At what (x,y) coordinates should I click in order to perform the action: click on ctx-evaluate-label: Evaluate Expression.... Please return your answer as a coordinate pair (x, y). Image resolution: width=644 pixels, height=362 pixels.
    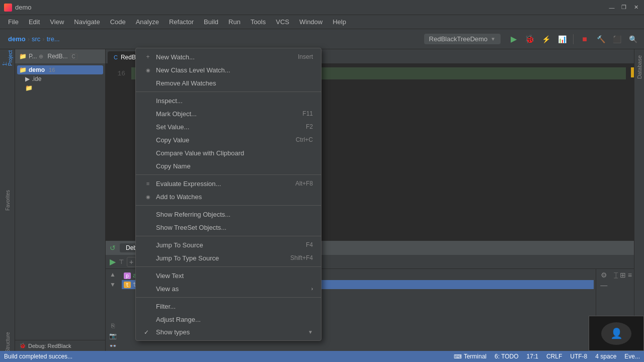
    Looking at the image, I should click on (188, 184).